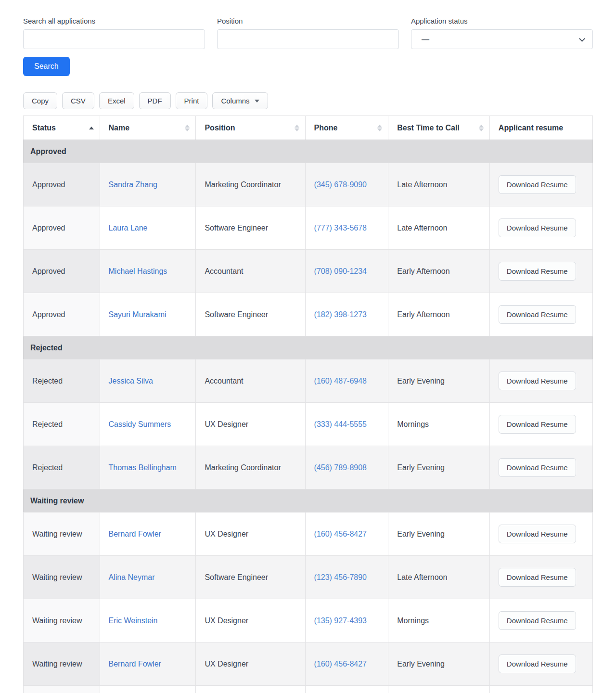 This screenshot has height=693, width=616. I want to click on column-header-label: Name, so click(119, 128).